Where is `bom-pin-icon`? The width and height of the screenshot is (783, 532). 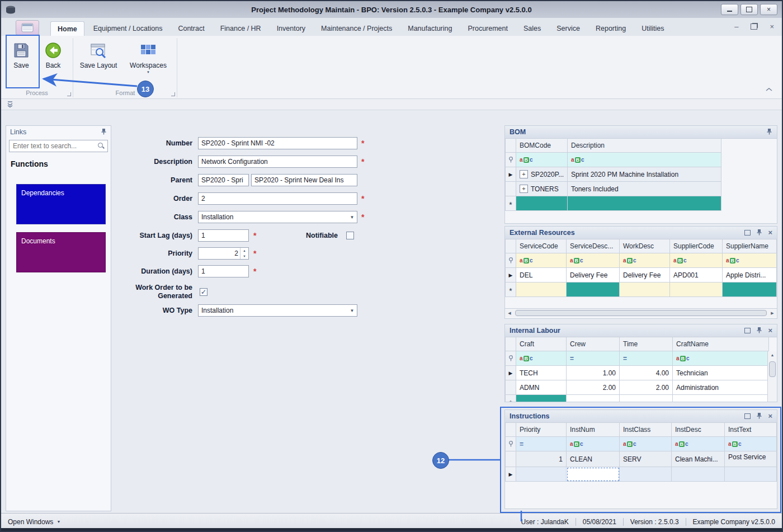 bom-pin-icon is located at coordinates (770, 132).